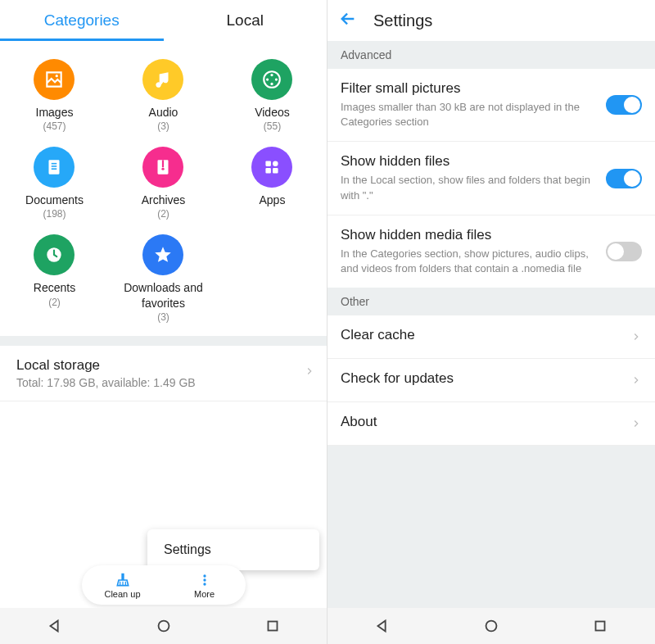 This screenshot has height=644, width=655. I want to click on category-label: Archives, so click(164, 200).